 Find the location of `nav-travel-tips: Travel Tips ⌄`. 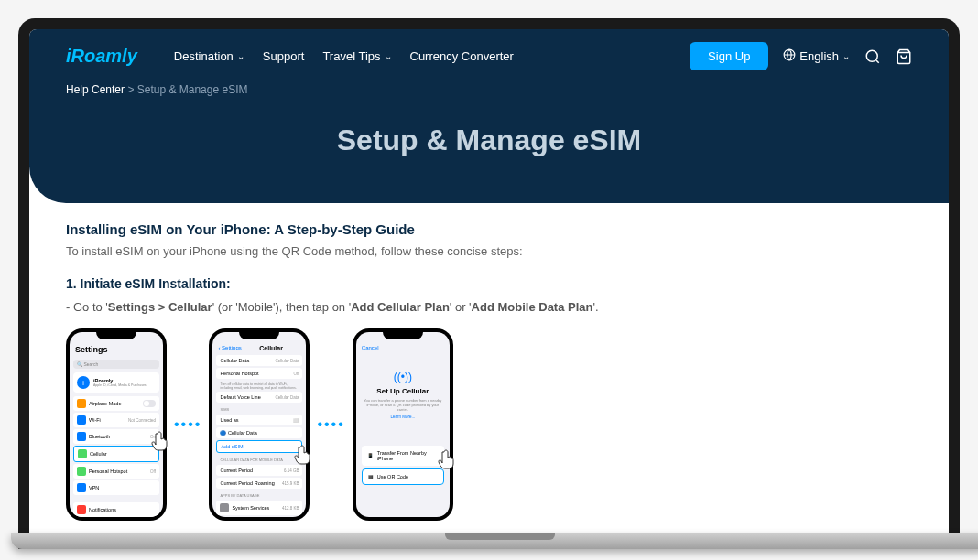

nav-travel-tips: Travel Tips ⌄ is located at coordinates (357, 57).